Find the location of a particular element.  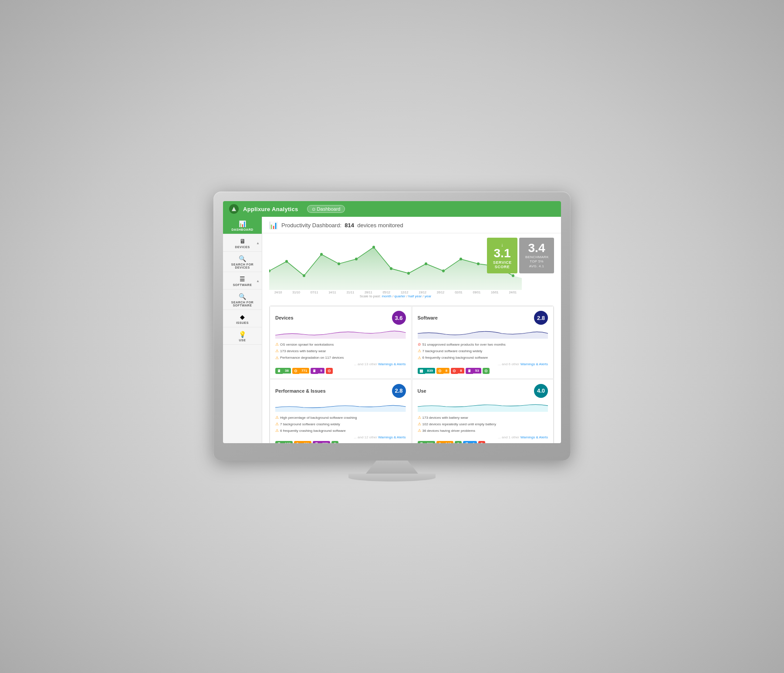

performance-mini-chart is located at coordinates (341, 406).